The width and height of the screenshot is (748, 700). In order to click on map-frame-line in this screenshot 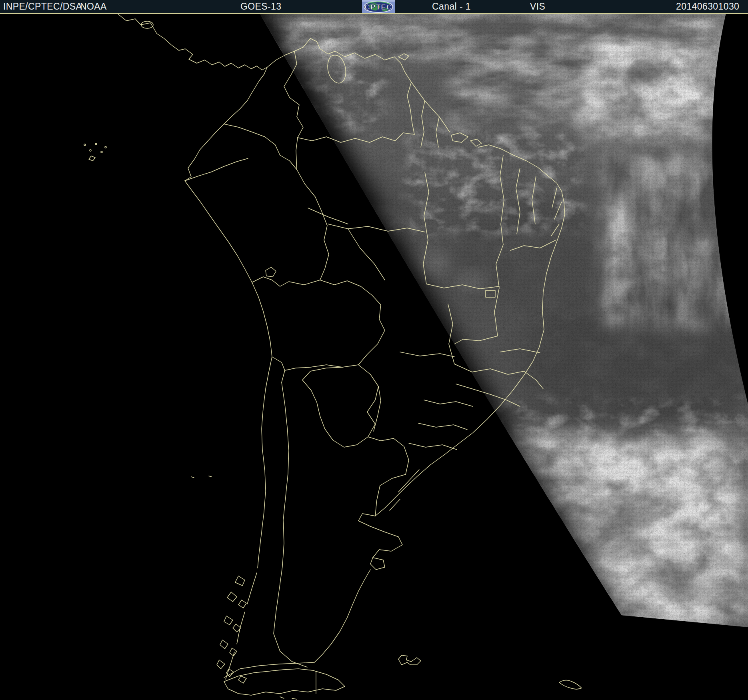, I will do `click(374, 14)`.